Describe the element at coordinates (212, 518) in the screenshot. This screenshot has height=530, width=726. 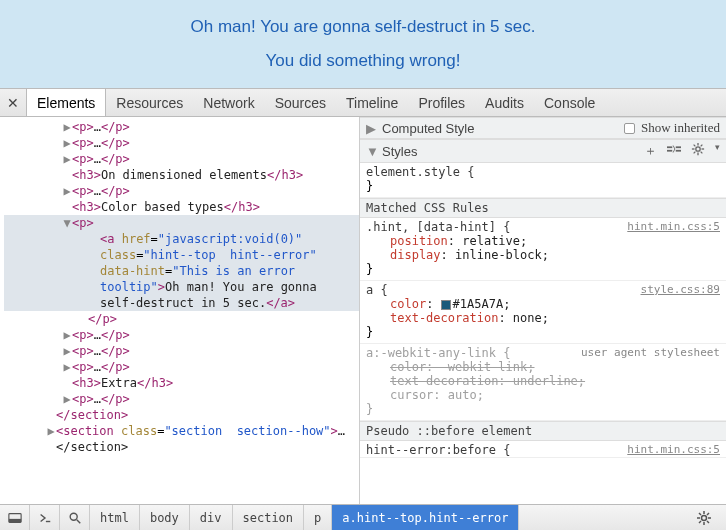
I see `breadcrumb-div: div` at that location.